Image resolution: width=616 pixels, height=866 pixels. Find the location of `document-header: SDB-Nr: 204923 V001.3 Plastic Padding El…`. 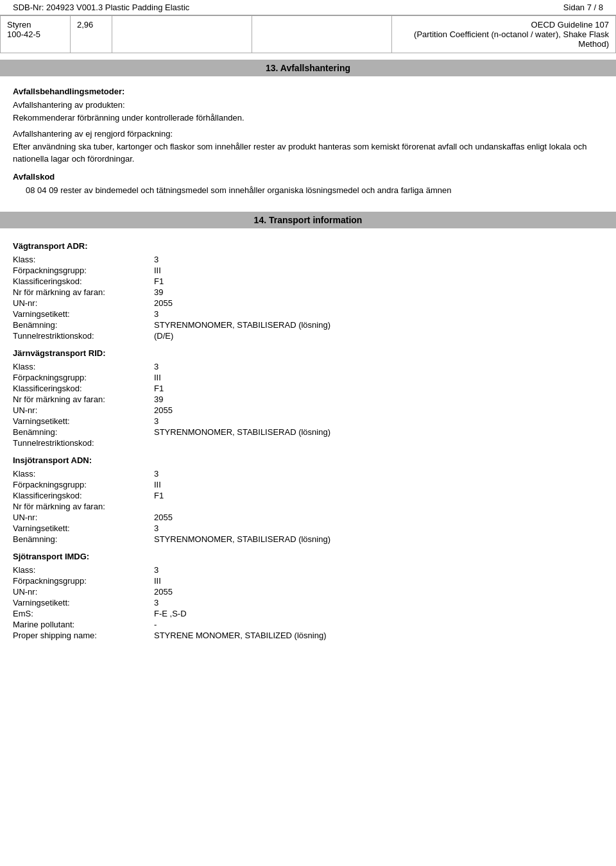

document-header: SDB-Nr: 204923 V001.3 Plastic Padding El… is located at coordinates (308, 8).